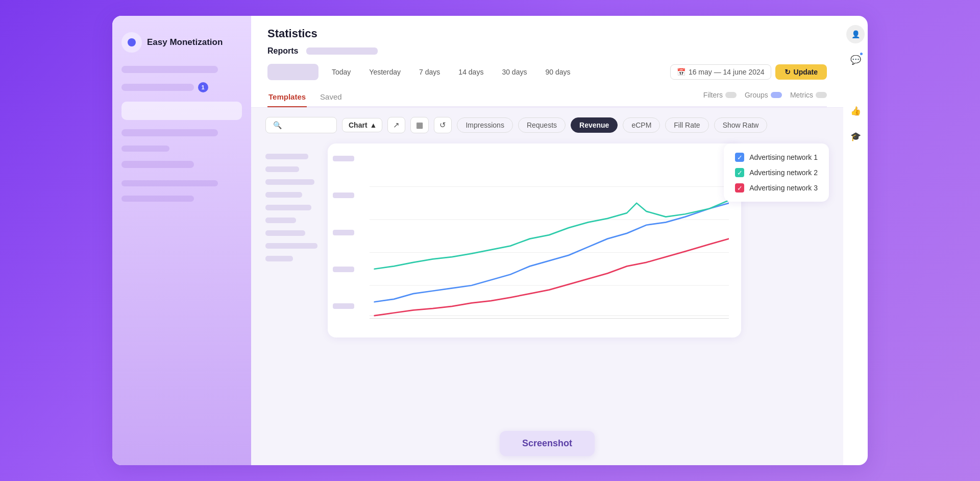  What do you see at coordinates (721, 72) in the screenshot?
I see `date-range-display: 📅 16 may — 14 june 2024` at bounding box center [721, 72].